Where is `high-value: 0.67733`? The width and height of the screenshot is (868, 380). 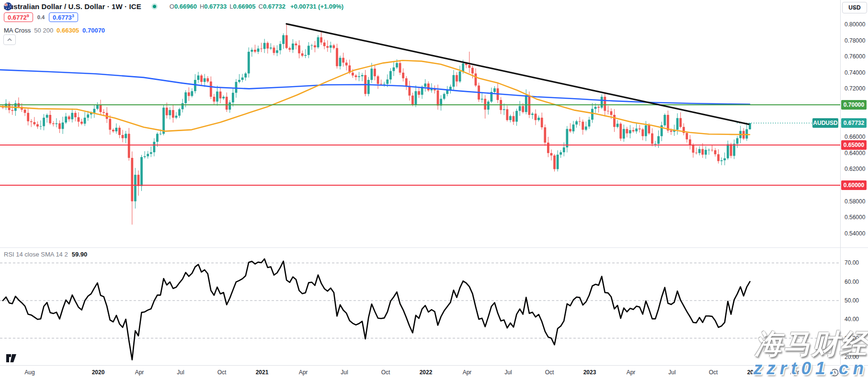 high-value: 0.67733 is located at coordinates (216, 7).